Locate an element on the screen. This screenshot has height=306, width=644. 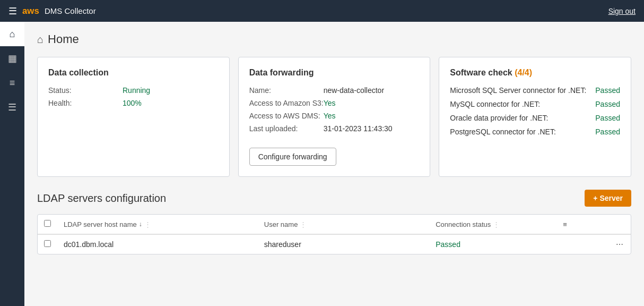
status-value: Running is located at coordinates (136, 90).